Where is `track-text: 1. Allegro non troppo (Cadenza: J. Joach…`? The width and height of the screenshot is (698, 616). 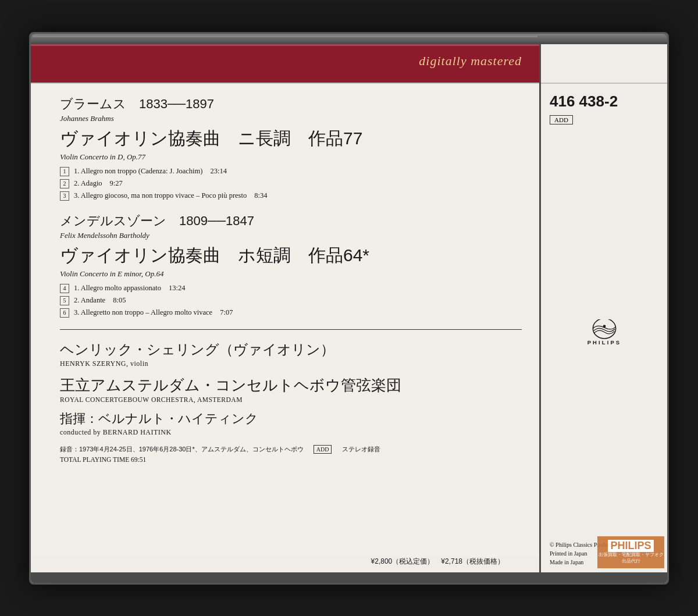
track-text: 1. Allegro non troppo (Cadenza: J. Joach… is located at coordinates (150, 171).